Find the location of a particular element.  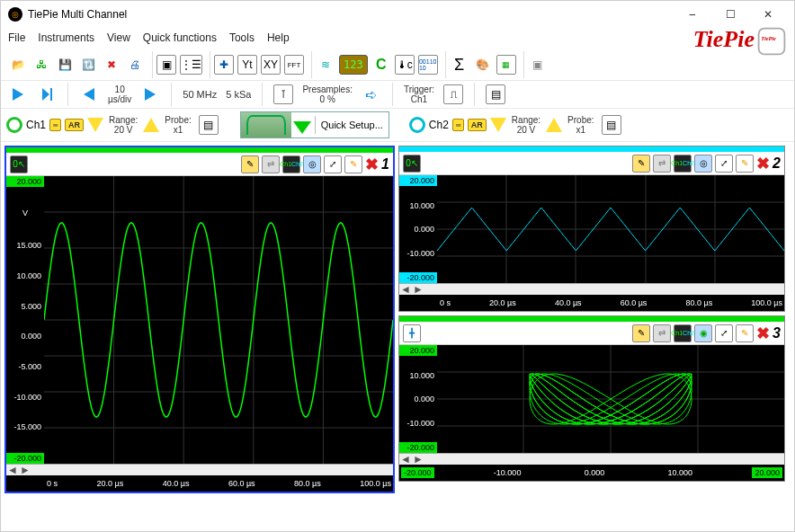

menu-view: View is located at coordinates (119, 38).